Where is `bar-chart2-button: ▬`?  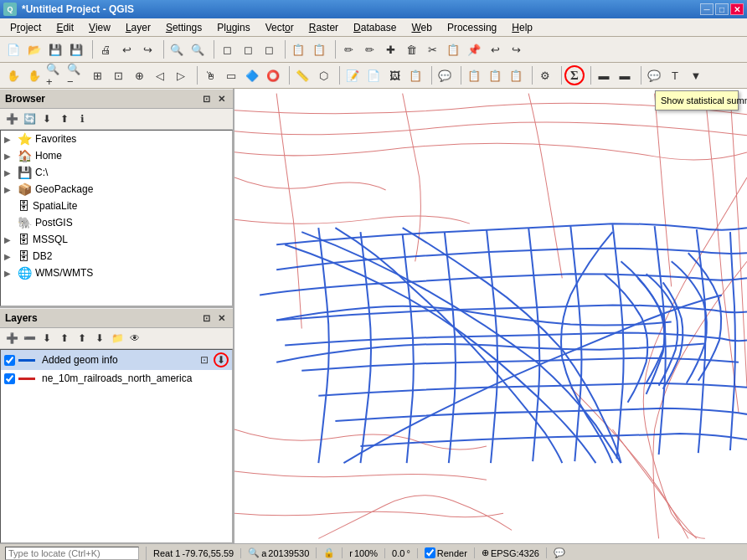 bar-chart2-button: ▬ is located at coordinates (625, 75).